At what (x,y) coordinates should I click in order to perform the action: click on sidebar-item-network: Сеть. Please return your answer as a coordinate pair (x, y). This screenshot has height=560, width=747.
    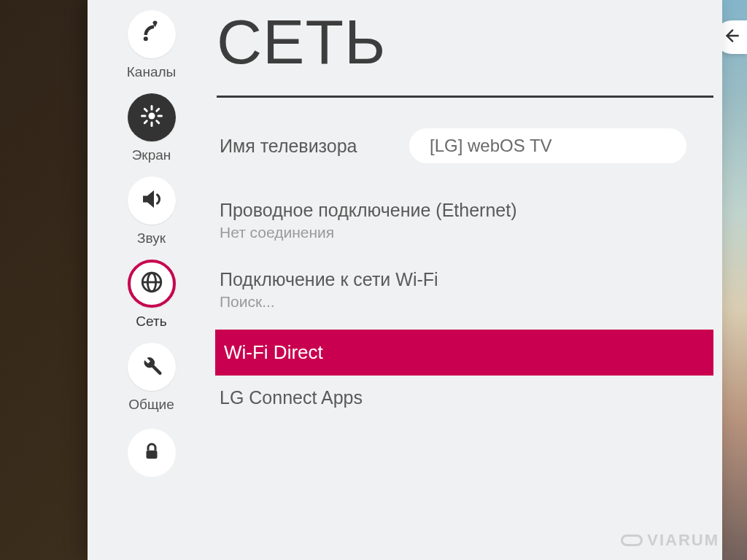
    Looking at the image, I should click on (152, 296).